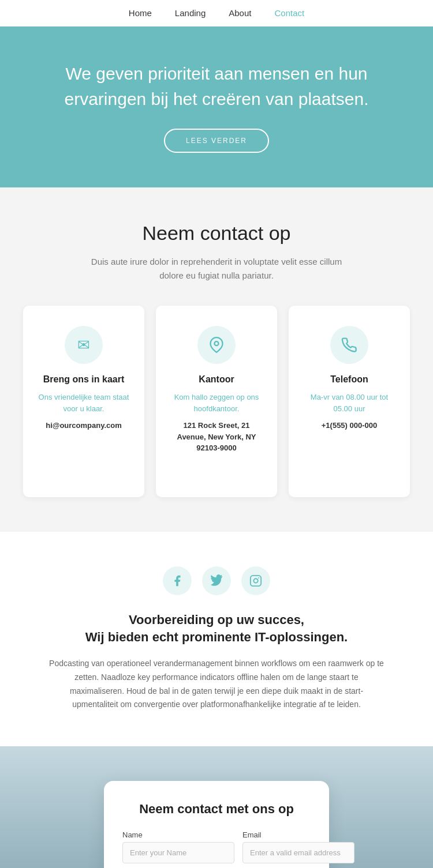  What do you see at coordinates (178, 852) in the screenshot?
I see `name-input` at bounding box center [178, 852].